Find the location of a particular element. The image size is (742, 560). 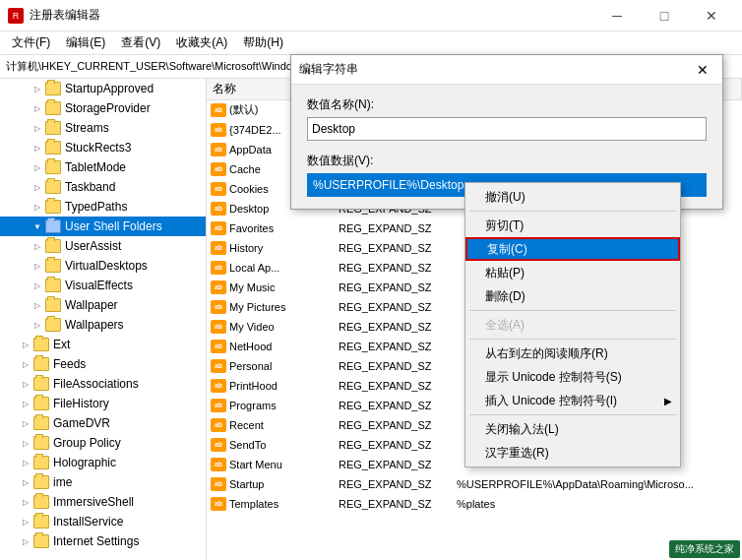

context-menu-show-unicode: 显示 Unicode 控制符号(S) is located at coordinates (573, 377).